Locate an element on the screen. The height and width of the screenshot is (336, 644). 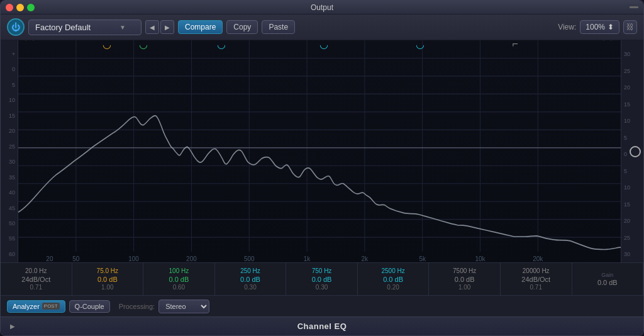
gain-label: Gain is located at coordinates (608, 275).